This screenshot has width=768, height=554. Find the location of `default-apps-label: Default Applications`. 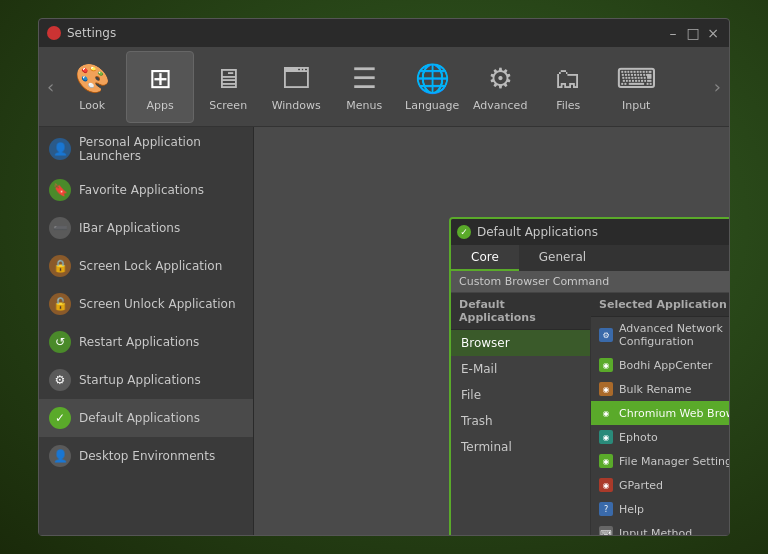

default-apps-label: Default Applications is located at coordinates (140, 418).